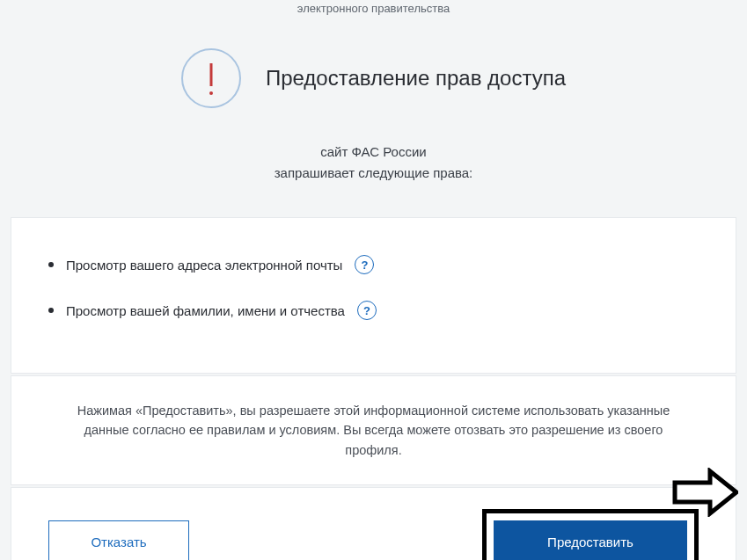 The height and width of the screenshot is (560, 747). I want to click on grant-button: Предоставить, so click(590, 540).